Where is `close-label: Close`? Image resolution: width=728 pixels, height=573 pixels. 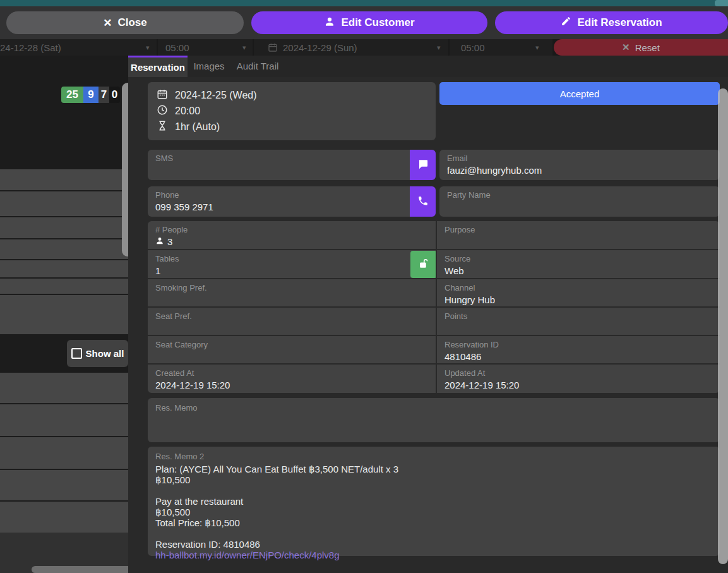 close-label: Close is located at coordinates (132, 23).